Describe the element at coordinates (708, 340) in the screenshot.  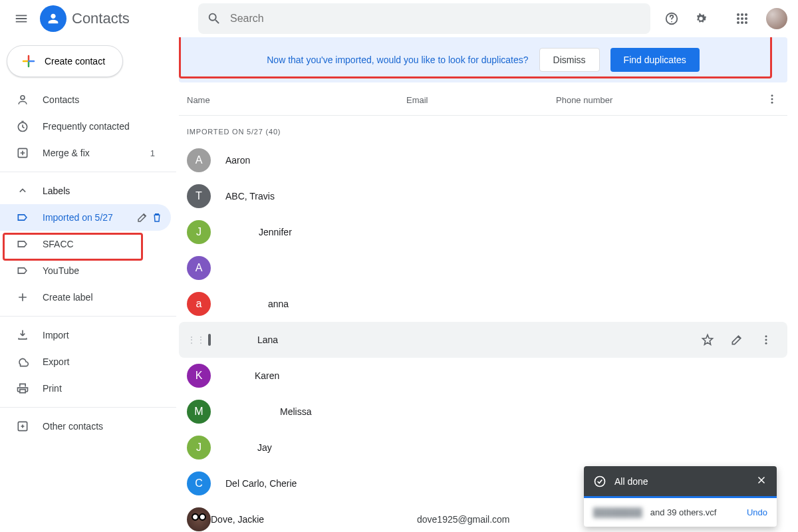
I see `star-button` at that location.